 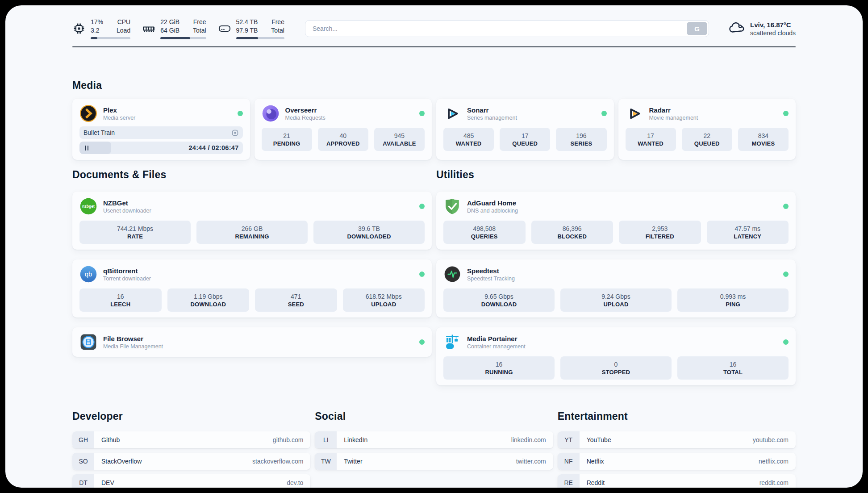 I want to click on app-card-plex: PlexMedia serverBullet Train24:44 / 02:0…, so click(x=161, y=130).